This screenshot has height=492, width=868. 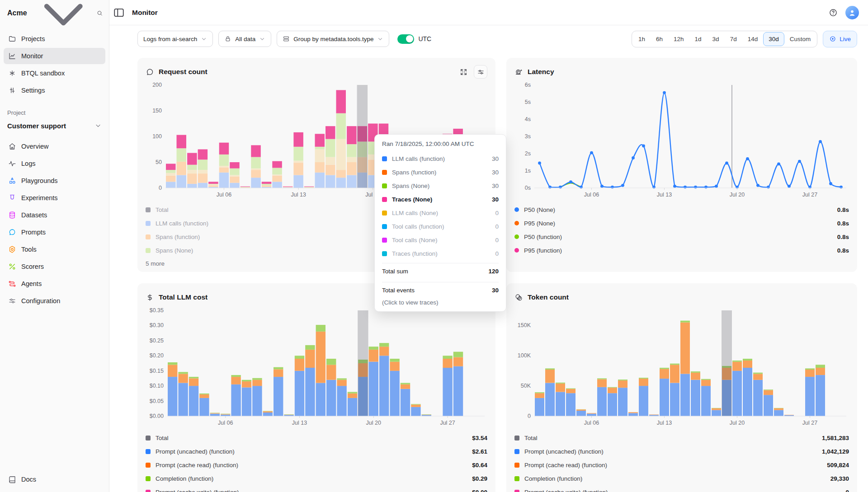 What do you see at coordinates (17, 13) in the screenshot?
I see `org-name: Acme` at bounding box center [17, 13].